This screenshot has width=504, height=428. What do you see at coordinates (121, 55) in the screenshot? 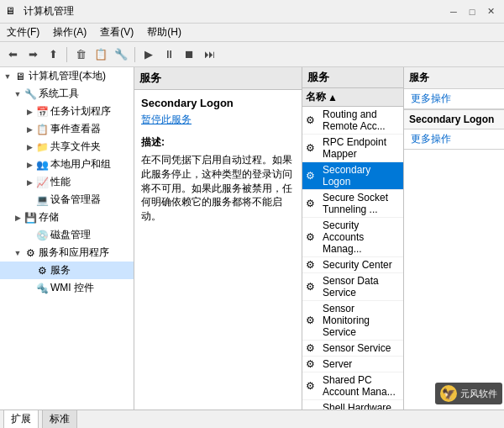
I see `toolbar-settings: 🔧` at bounding box center [121, 55].